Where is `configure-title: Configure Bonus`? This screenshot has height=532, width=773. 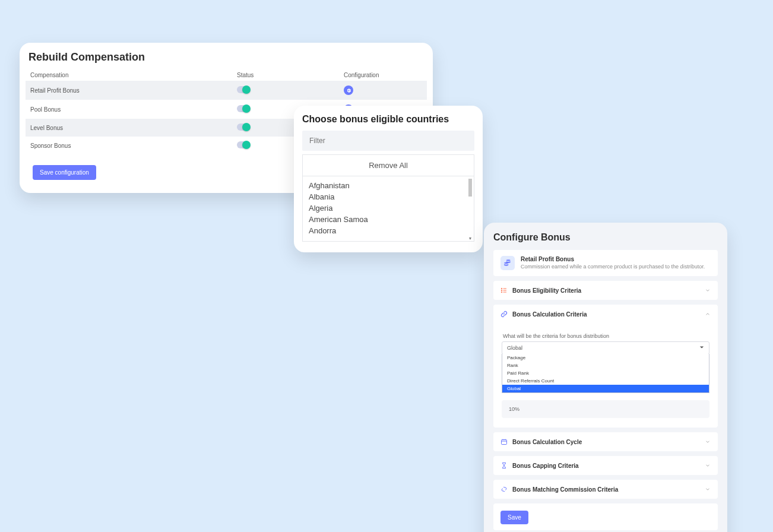
configure-title: Configure Bonus is located at coordinates (606, 238).